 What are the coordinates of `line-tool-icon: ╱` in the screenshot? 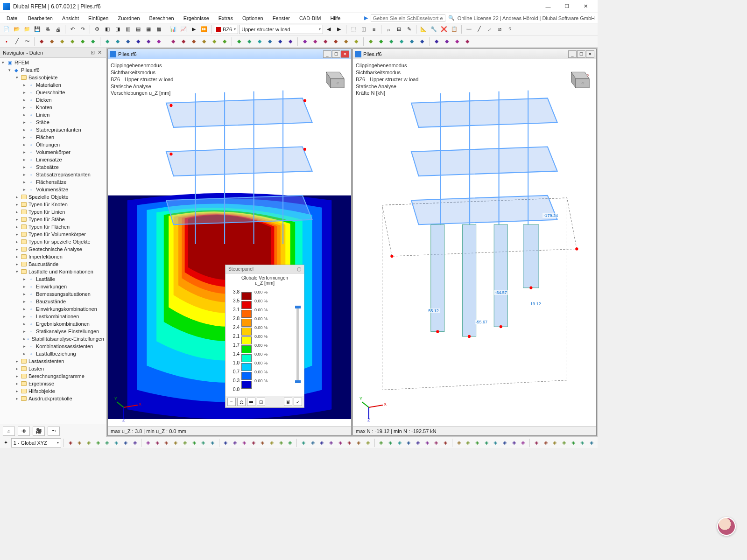 It's located at (17, 42).